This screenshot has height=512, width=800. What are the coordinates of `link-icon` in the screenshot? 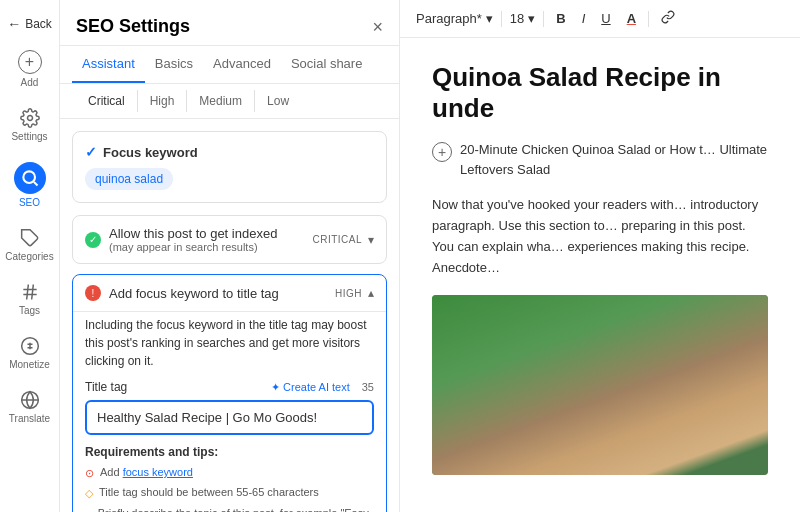 It's located at (668, 17).